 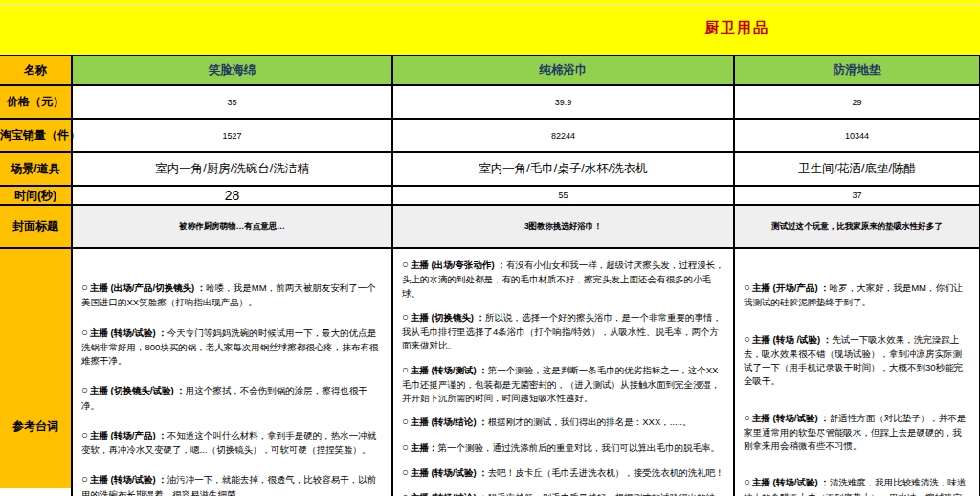 I want to click on script-line-text: 去吧！皮卡丘（毛巾丢进洗衣机），接受洗衣机的洗礼吧！, so click(x=607, y=473).